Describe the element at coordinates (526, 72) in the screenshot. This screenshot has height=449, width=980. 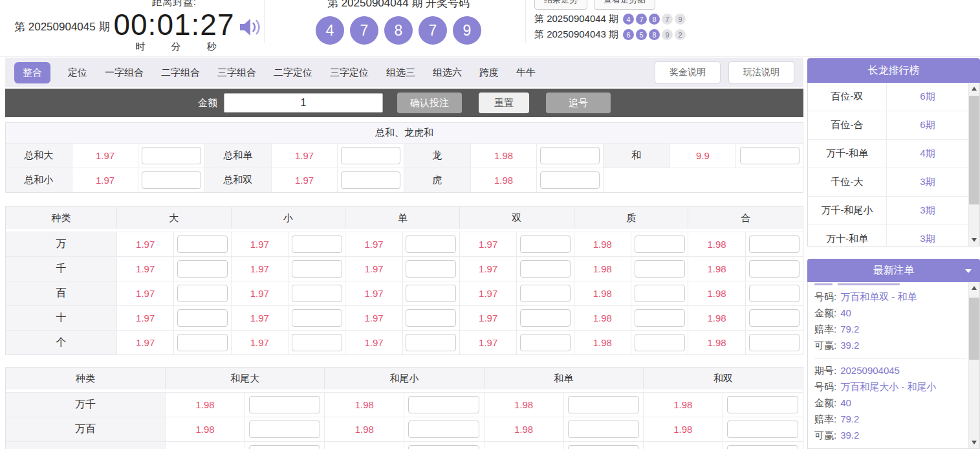
I see `tab-10: 牛牛` at that location.